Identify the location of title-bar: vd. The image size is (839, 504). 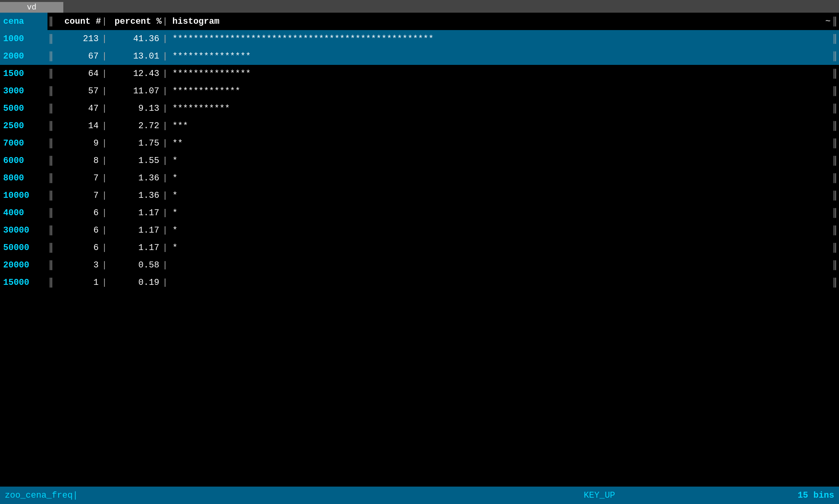
(420, 6).